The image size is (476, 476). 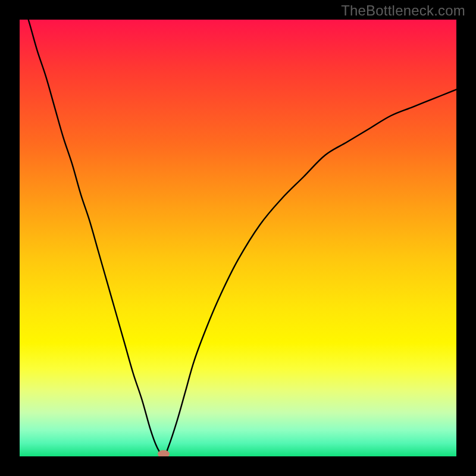 I want to click on watermark-text: TheBottleneck.com, so click(x=403, y=11).